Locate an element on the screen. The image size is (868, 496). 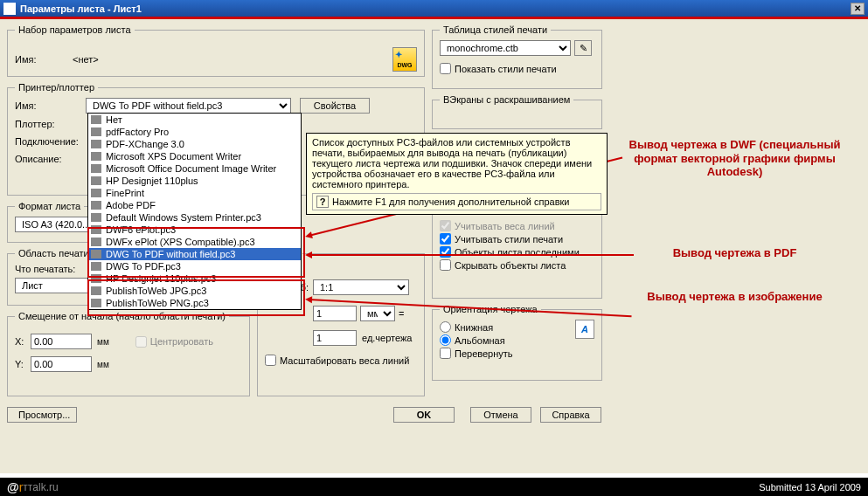
x-input is located at coordinates (61, 341).